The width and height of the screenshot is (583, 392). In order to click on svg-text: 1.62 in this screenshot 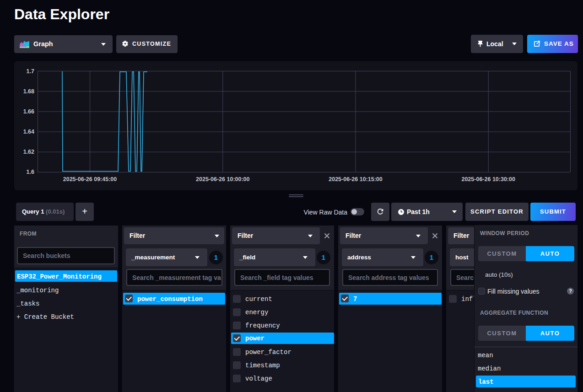, I will do `click(29, 152)`.